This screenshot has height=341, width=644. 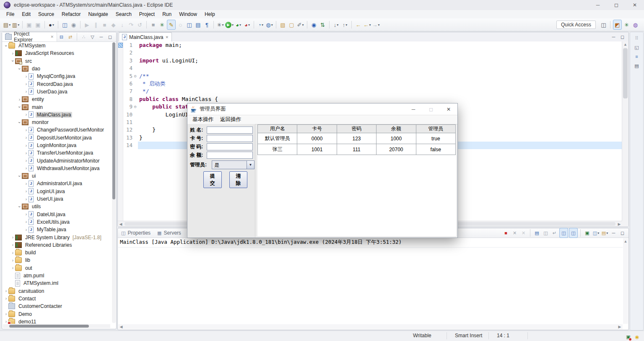 I want to click on pin-console-icon: ◫, so click(x=564, y=233).